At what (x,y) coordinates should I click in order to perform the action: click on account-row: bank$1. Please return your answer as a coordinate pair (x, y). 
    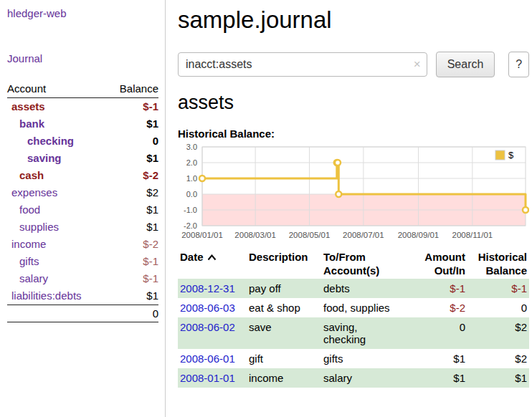
    Looking at the image, I should click on (83, 124).